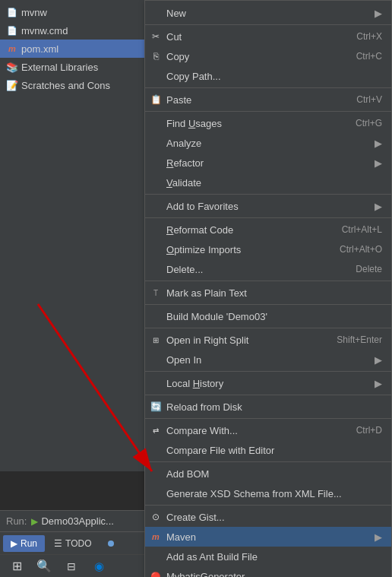 Image resolution: width=392 pixels, height=577 pixels. I want to click on scratch-icon: 📝, so click(12, 85).